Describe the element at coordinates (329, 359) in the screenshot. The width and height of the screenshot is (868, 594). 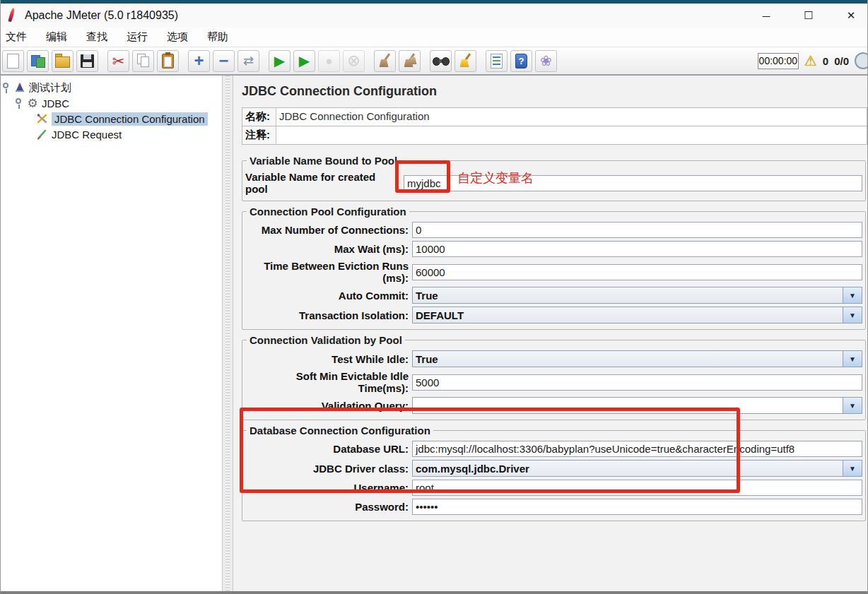
I see `test-while-idle-label: Test While Idle:` at that location.